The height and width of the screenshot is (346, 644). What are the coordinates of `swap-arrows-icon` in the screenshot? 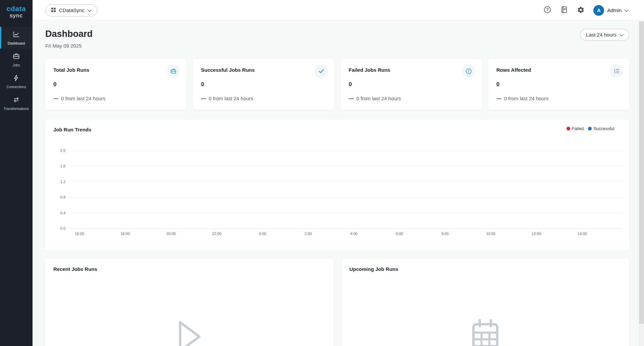 It's located at (16, 101).